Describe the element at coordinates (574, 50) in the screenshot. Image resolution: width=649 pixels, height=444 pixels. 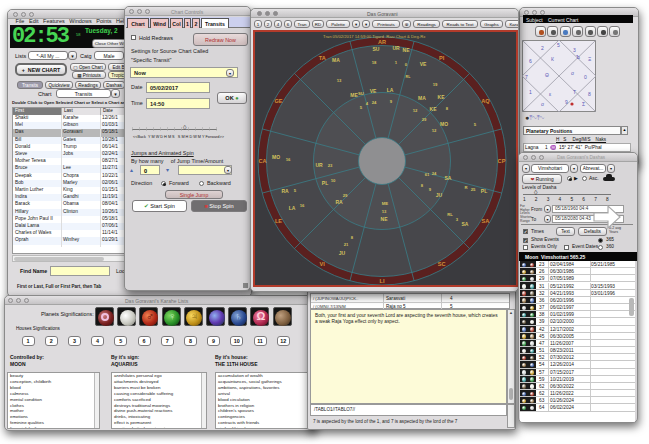
I see `svg-text: 3` at that location.